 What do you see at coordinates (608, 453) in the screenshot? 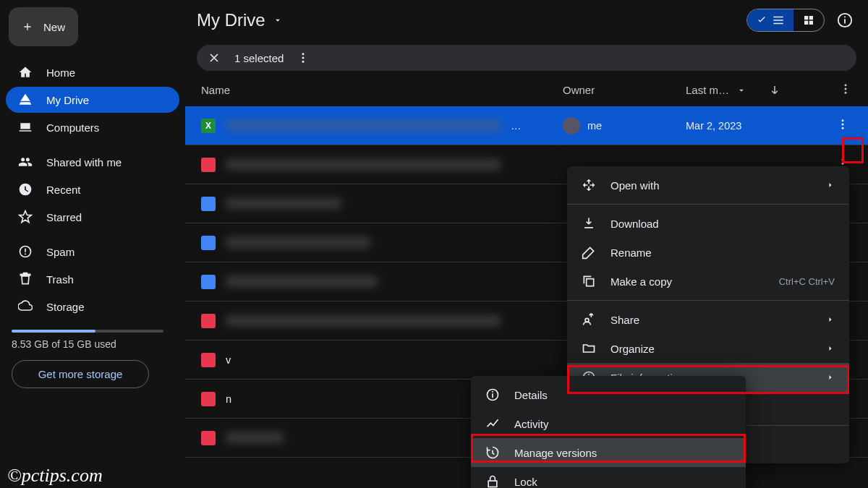
I see `menu-versions: Manage versions` at bounding box center [608, 453].